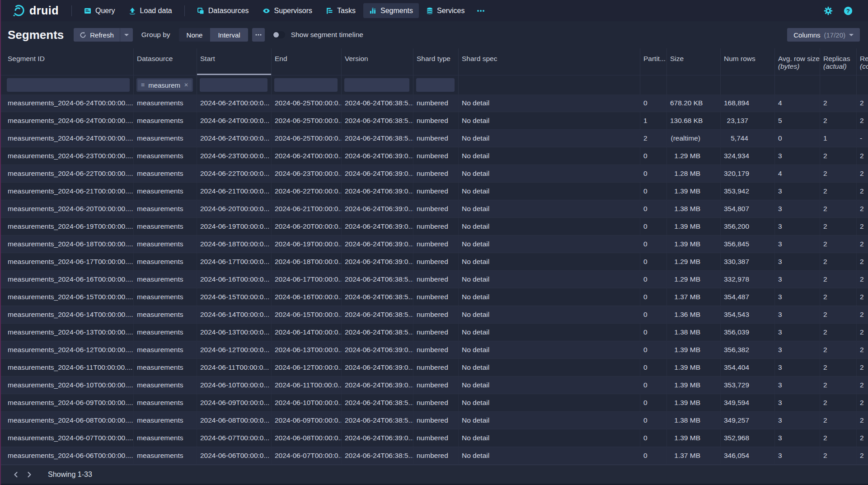 This screenshot has height=485, width=868. Describe the element at coordinates (67, 332) in the screenshot. I see `cell-segment_id: measurements_2024-06-13T00:00:00....` at that location.